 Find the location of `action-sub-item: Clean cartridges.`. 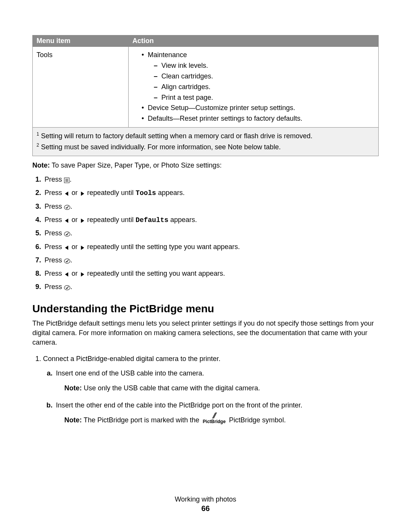

action-sub-item: Clean cartridges. is located at coordinates (264, 77).